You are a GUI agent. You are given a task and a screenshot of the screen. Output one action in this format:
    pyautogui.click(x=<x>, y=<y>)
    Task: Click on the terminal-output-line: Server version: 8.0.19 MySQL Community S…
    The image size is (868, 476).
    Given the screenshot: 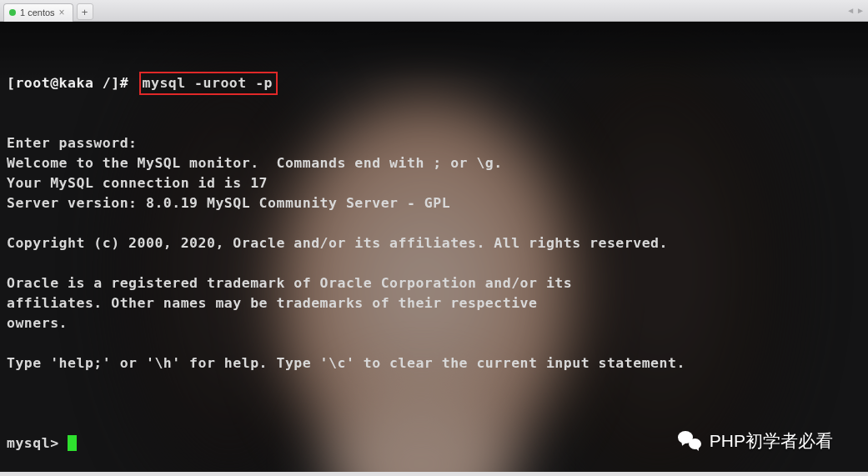 What is the action you would take?
    pyautogui.click(x=434, y=203)
    